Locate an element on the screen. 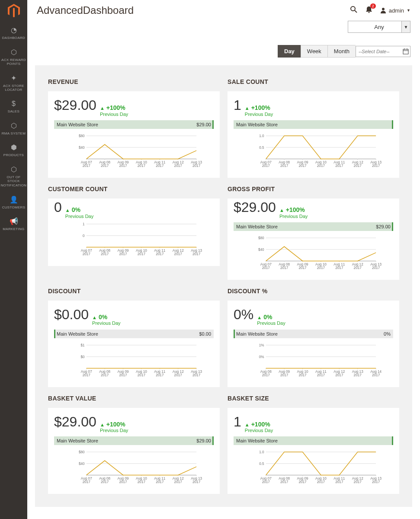  nav-products: ⬢PRODUCTS is located at coordinates (14, 150).